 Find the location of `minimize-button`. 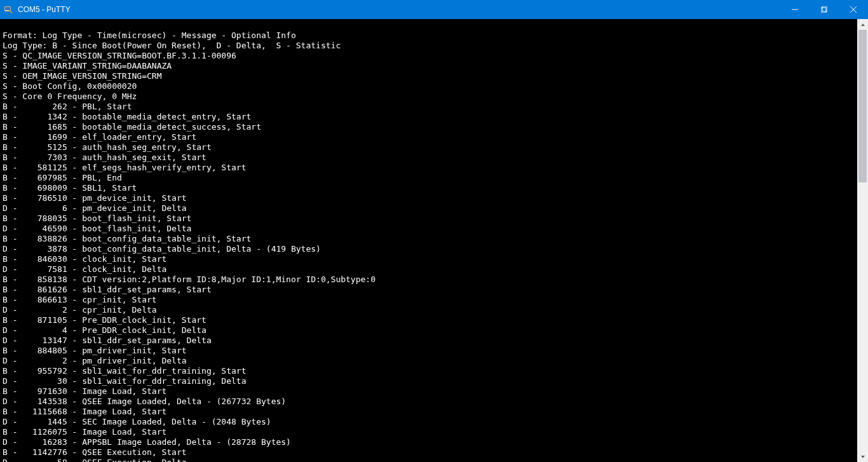

minimize-button is located at coordinates (795, 10).